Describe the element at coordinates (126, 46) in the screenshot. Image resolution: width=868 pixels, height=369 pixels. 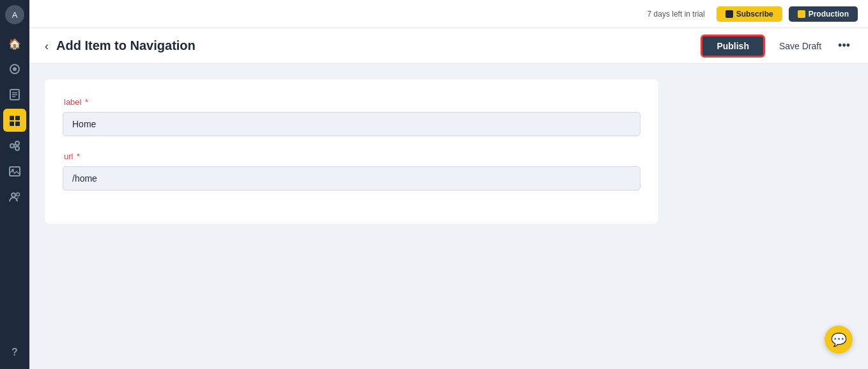
I see `page-title: Add Item to Navigation` at that location.